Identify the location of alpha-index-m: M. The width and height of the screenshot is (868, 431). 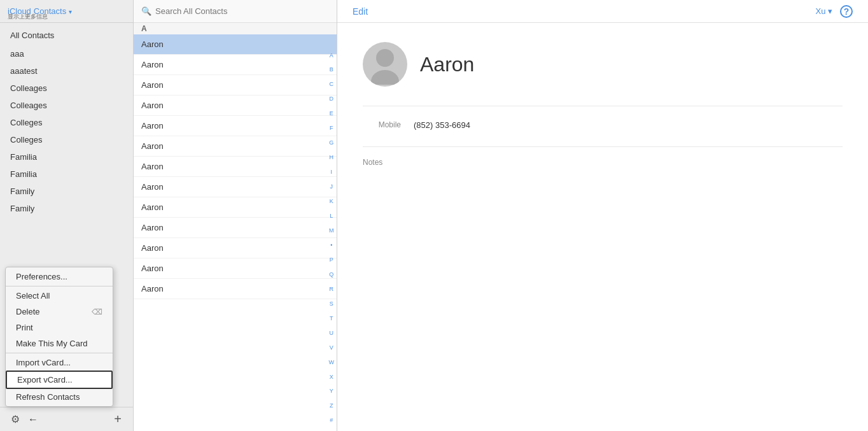
(332, 231).